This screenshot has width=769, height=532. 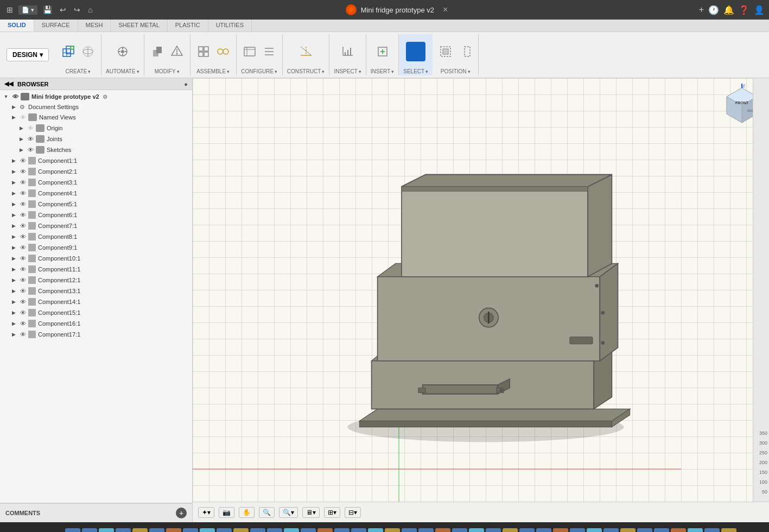 What do you see at coordinates (105, 97) in the screenshot?
I see `root-settings-icon: ⚙` at bounding box center [105, 97].